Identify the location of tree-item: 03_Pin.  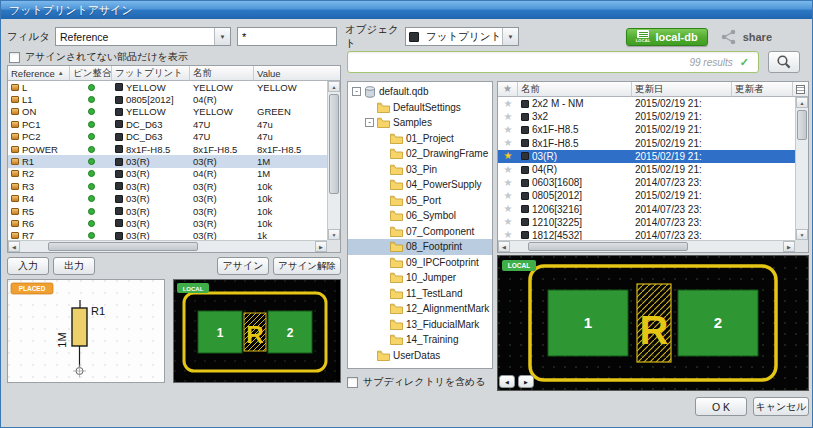
(420, 170).